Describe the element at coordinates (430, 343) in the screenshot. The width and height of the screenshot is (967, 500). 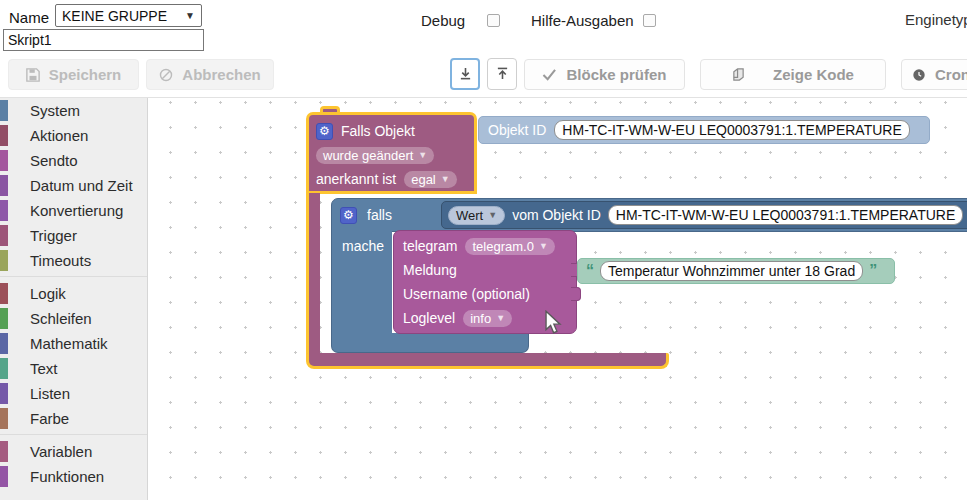
I see `falls-if-bottom` at that location.